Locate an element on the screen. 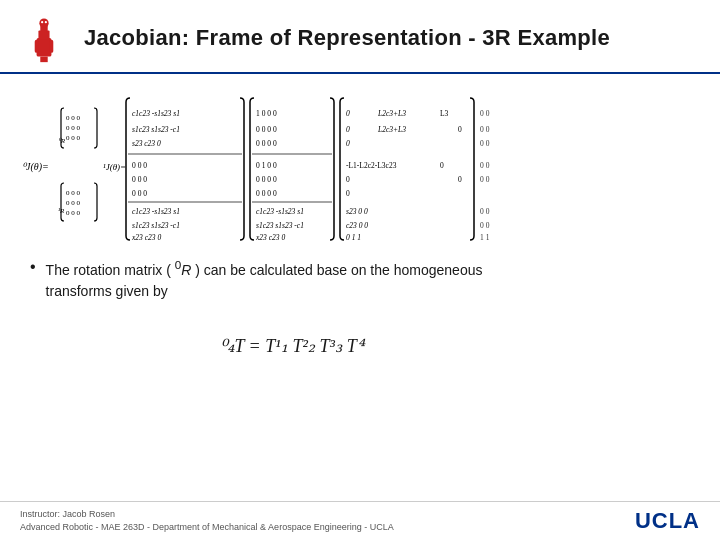 The image size is (720, 540). svg-text: 1 1 is located at coordinates (485, 238).